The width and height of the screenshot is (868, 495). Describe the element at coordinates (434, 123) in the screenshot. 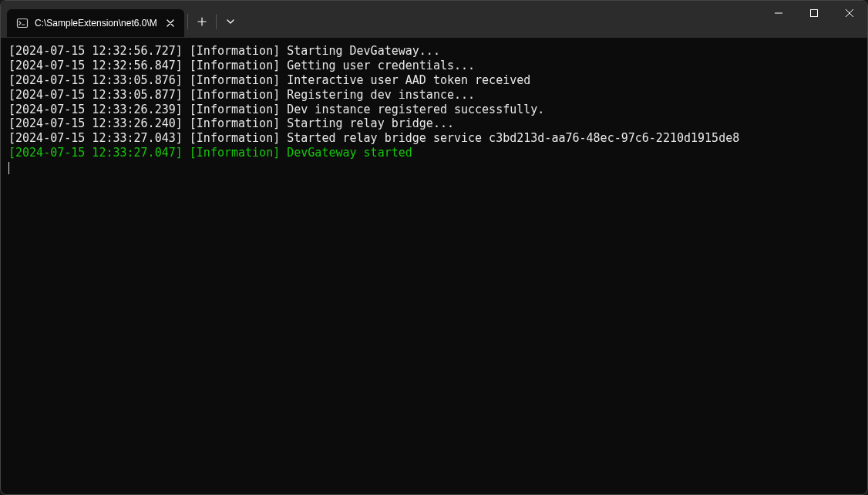

I see `log-line: [2024-07-15 12:33:26.240] [Information] …` at that location.